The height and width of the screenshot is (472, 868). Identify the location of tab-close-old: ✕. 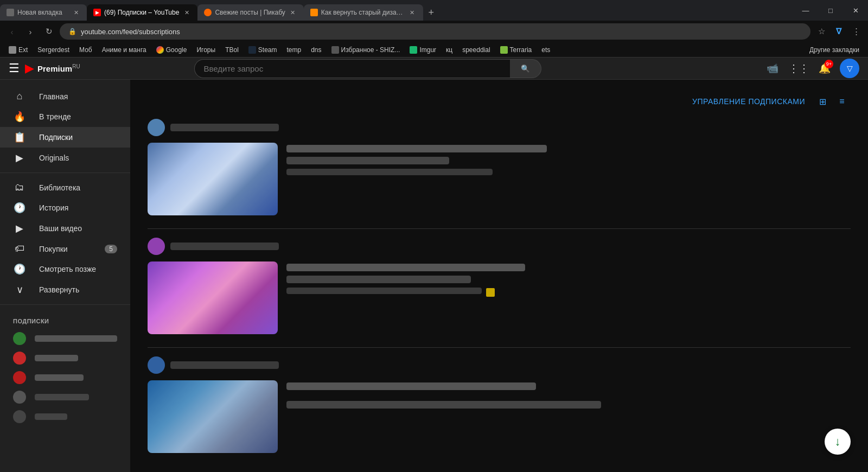
(412, 12).